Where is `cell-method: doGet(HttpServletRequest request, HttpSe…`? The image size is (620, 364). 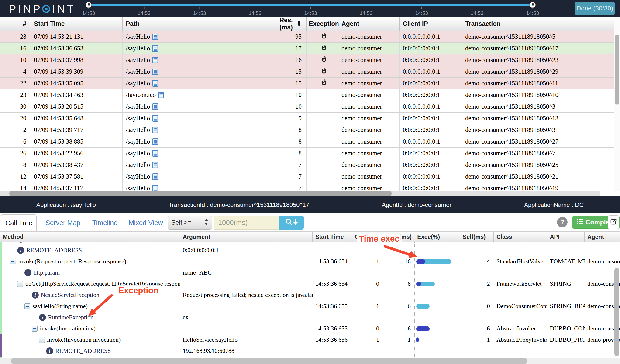 cell-method: doGet(HttpServletRequest request, HttpSe… is located at coordinates (90, 284).